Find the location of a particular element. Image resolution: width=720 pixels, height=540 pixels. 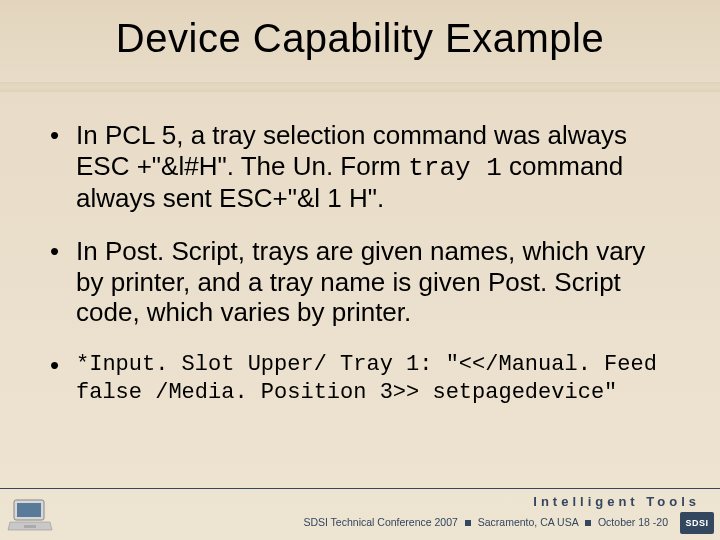

footer-divider is located at coordinates (360, 488).